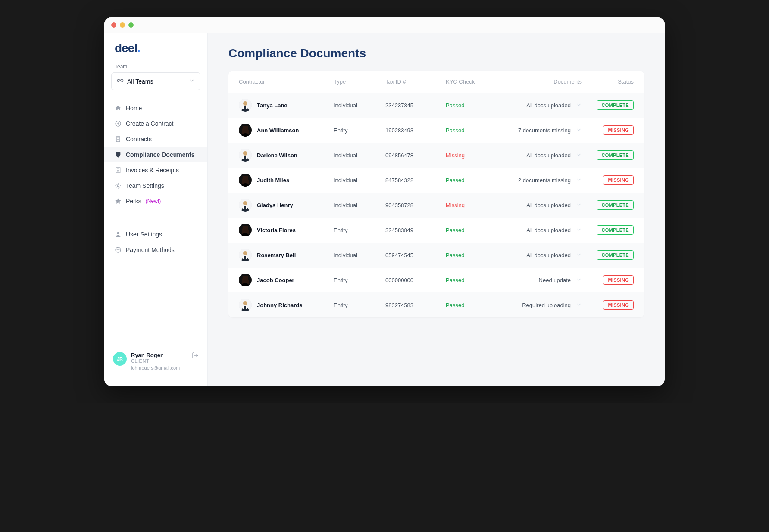 The width and height of the screenshot is (769, 532). Describe the element at coordinates (114, 25) in the screenshot. I see `close-window-icon` at that location.